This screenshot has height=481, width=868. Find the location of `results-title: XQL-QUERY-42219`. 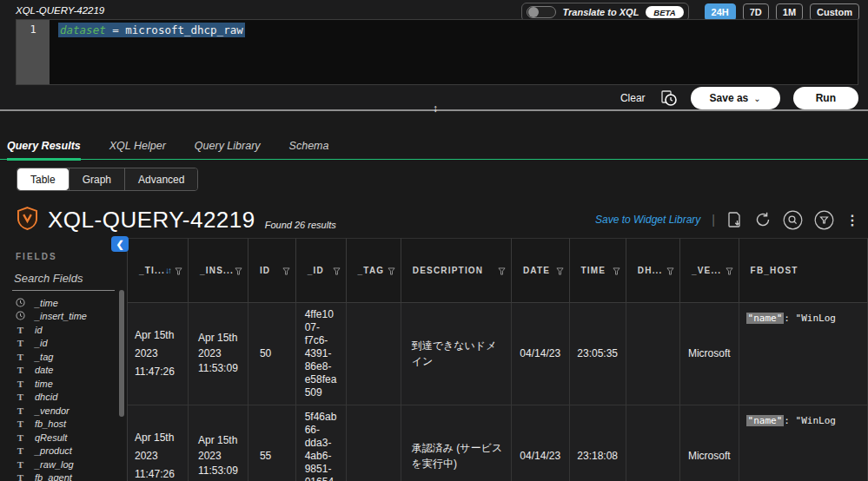

results-title: XQL-QUERY-42219 is located at coordinates (151, 221).